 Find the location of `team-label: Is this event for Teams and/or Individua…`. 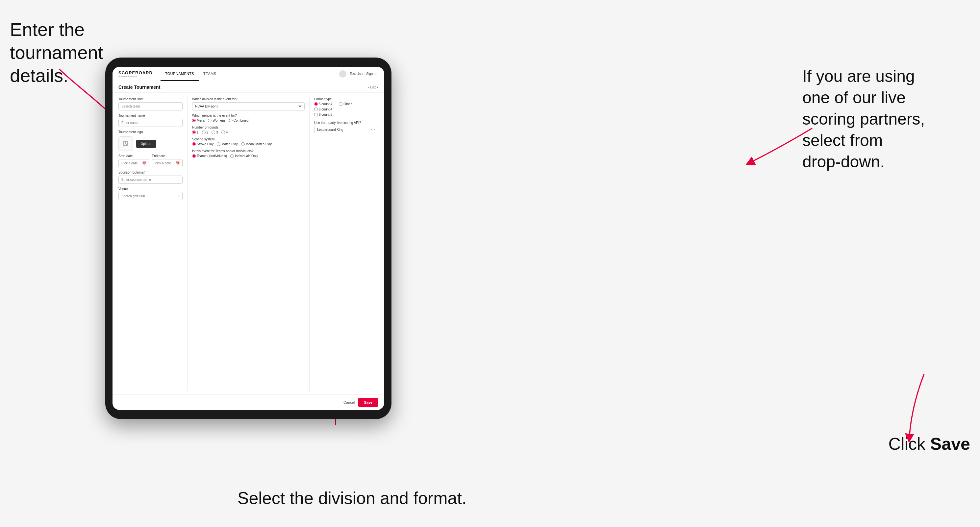

team-label: Is this event for Teams and/or Individua… is located at coordinates (248, 151).